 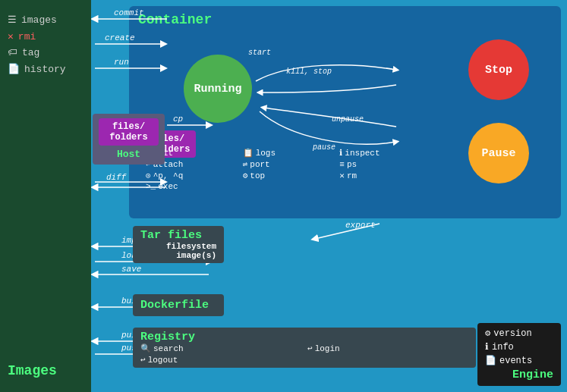 I want to click on cmd-port: ⇌ port, so click(x=288, y=164).